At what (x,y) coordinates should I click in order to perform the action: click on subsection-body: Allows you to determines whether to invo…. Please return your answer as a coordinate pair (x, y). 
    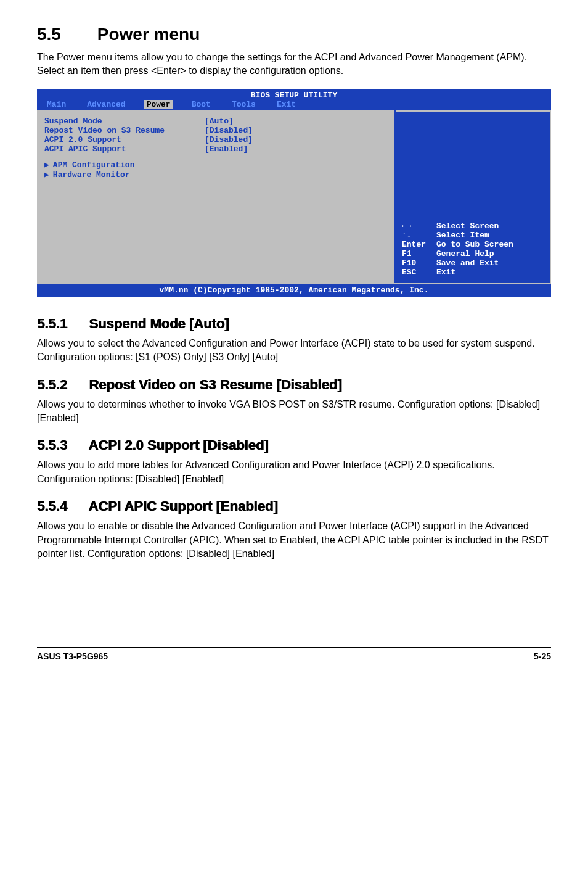
    Looking at the image, I should click on (294, 412).